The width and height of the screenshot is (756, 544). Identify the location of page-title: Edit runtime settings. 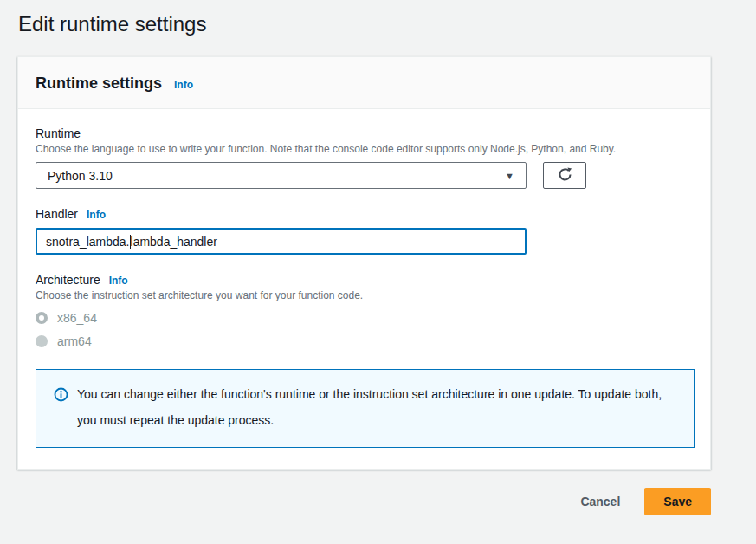
(387, 24).